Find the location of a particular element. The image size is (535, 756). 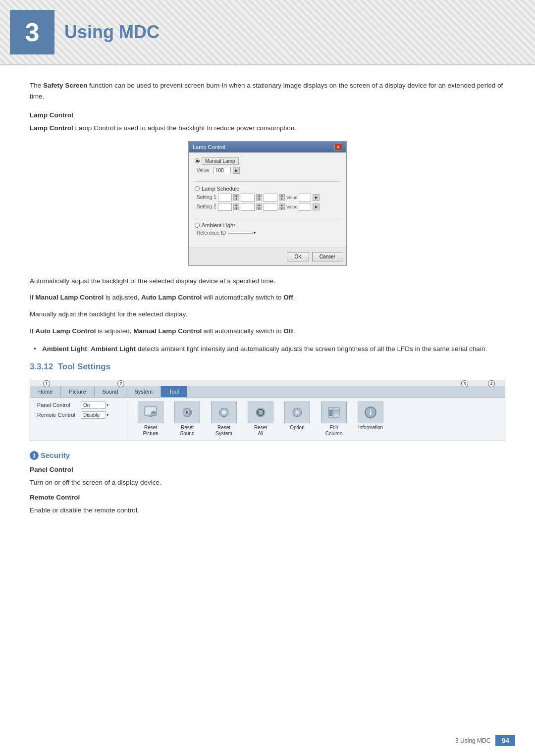

remote-control-heading: Remote Control is located at coordinates (268, 497).